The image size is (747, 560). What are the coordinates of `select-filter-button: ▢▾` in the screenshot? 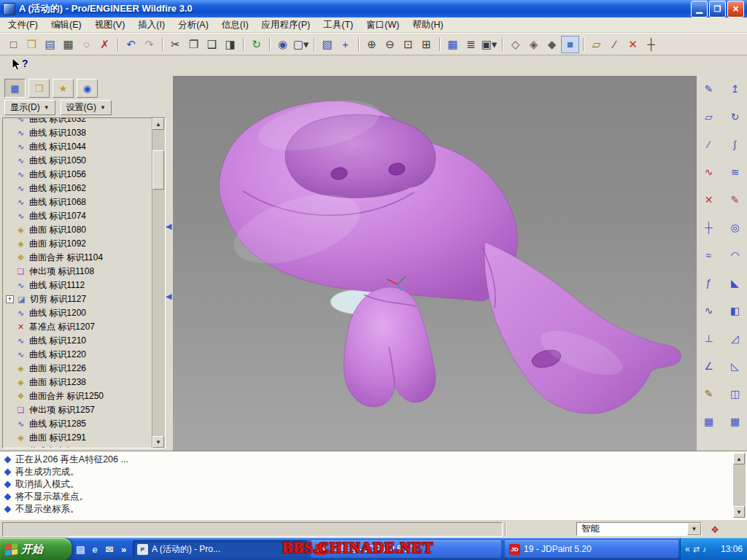 It's located at (301, 44).